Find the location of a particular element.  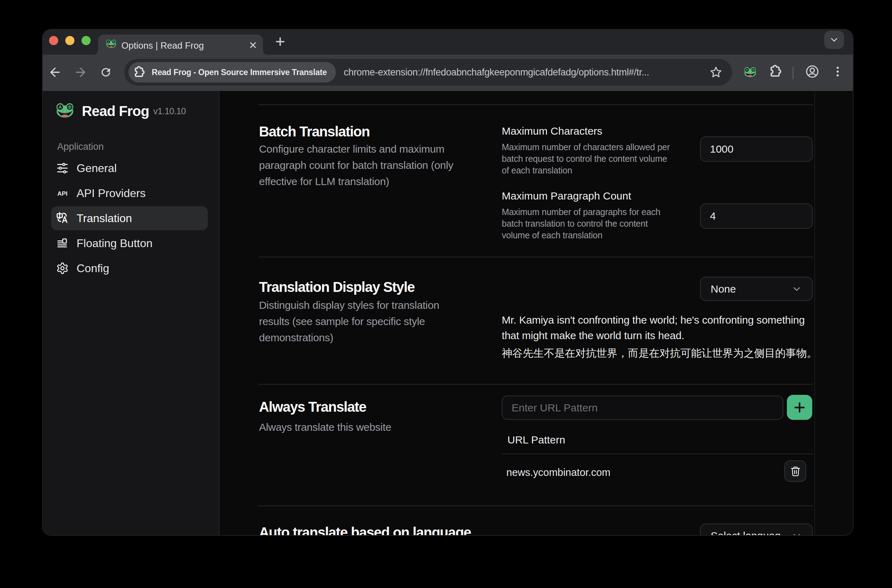

url-text: chrome-extension://fnfedoabnchafgkeeponm… is located at coordinates (496, 73).